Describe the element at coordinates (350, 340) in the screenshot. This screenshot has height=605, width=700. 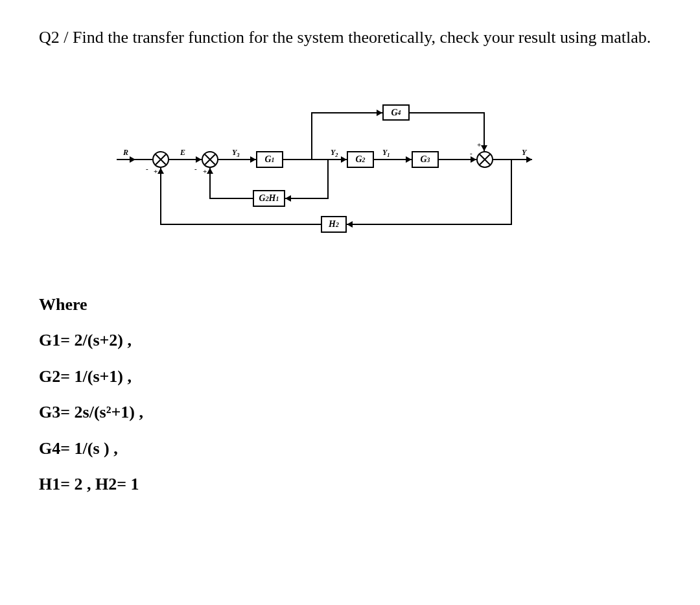
I see `equation-g1: G1= 2/(s+2) ,` at that location.